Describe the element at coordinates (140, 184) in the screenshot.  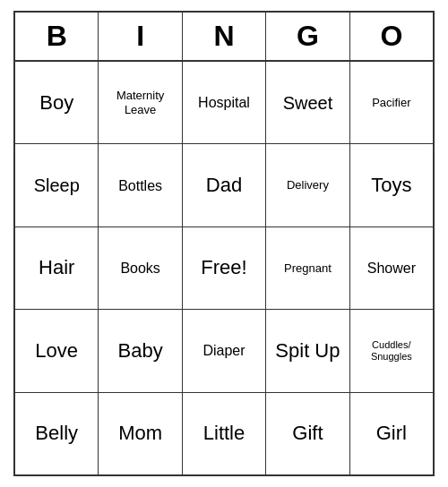
I see `bingo-cell: Bottles` at that location.